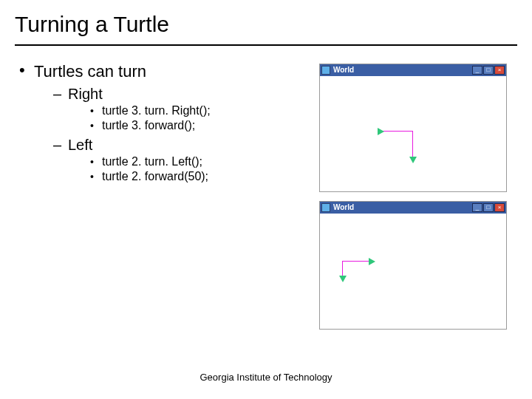 This screenshot has width=532, height=399. Describe the element at coordinates (199, 162) in the screenshot. I see `bullet-left-code1: turtle 2. turn. Left();` at that location.